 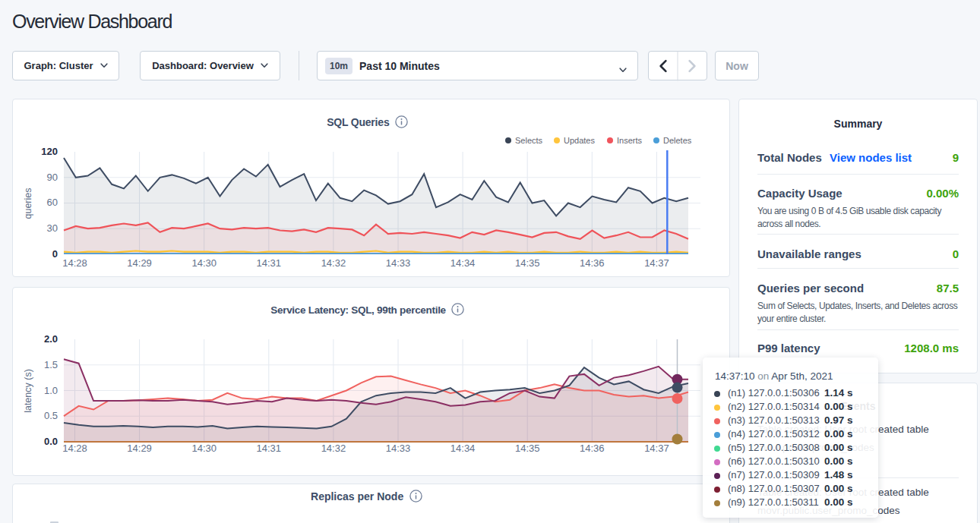 I want to click on svg-text: 0, so click(x=55, y=254).